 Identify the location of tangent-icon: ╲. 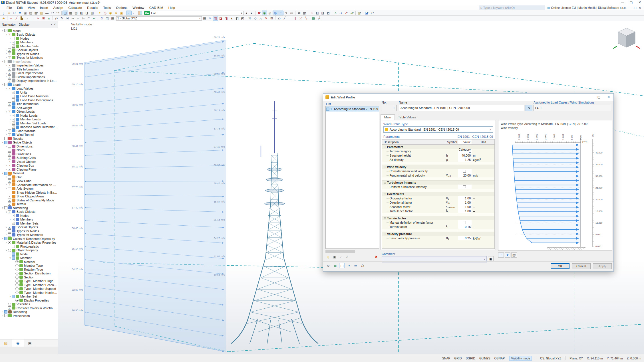
(306, 18).